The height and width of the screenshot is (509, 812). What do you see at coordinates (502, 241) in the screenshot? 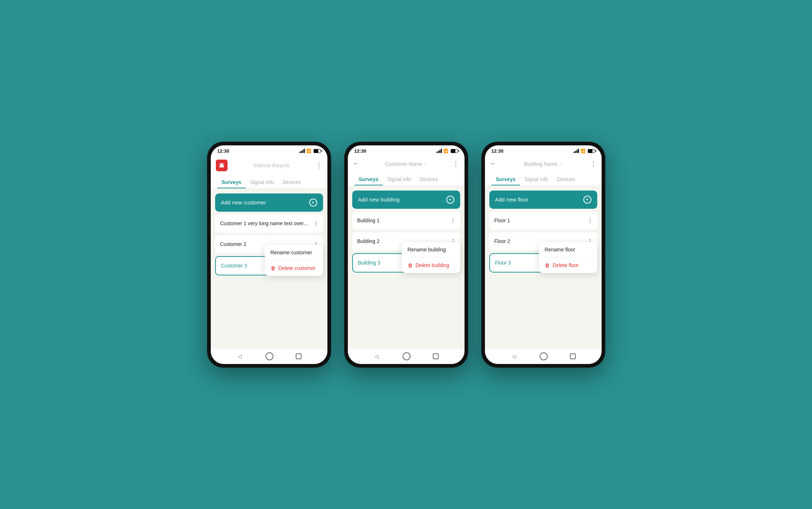
I see `list-item-label: Floor 2` at bounding box center [502, 241].